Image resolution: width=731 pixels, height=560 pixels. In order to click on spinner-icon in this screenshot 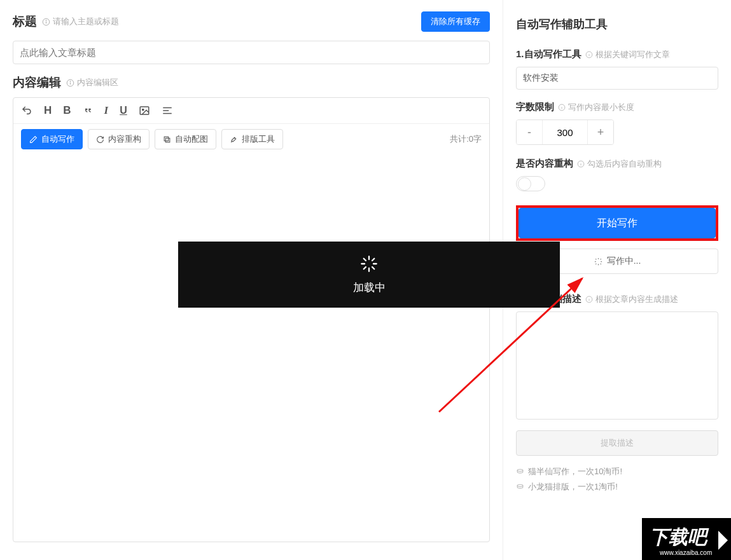, I will do `click(369, 264)`.